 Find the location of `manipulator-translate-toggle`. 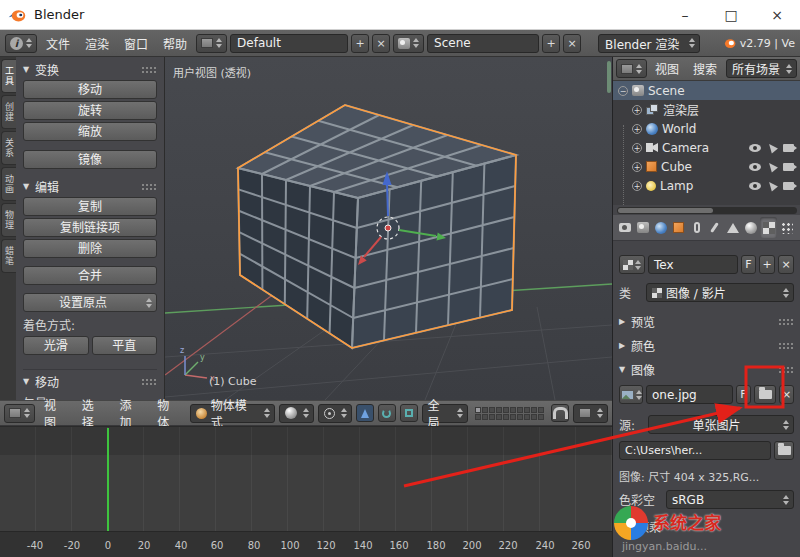

manipulator-translate-toggle is located at coordinates (365, 413).